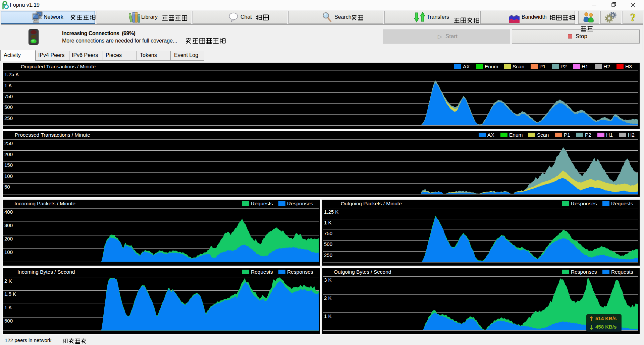 The height and width of the screenshot is (345, 644). I want to click on svg-text: H3, so click(629, 66).